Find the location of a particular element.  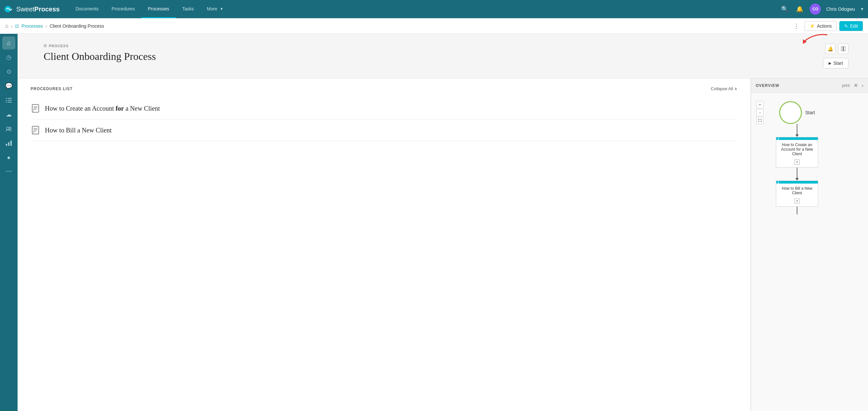

logo-area: SweetProcess is located at coordinates (36, 9).